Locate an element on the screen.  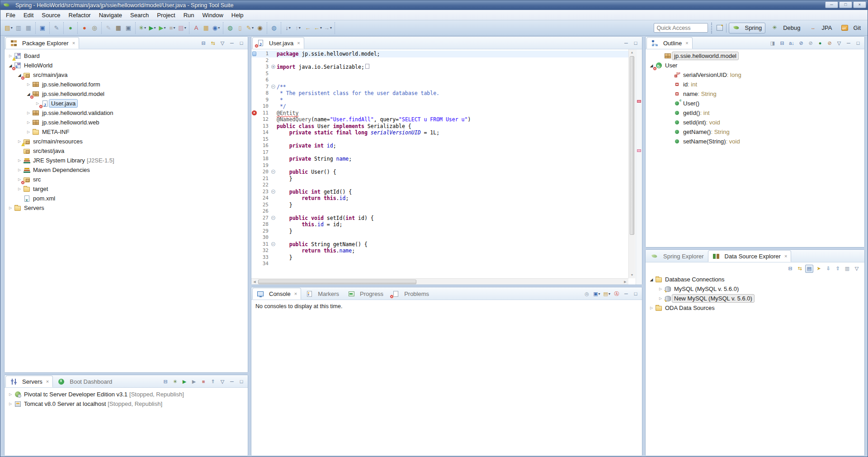
external-browser-button: ◍ is located at coordinates (274, 28).